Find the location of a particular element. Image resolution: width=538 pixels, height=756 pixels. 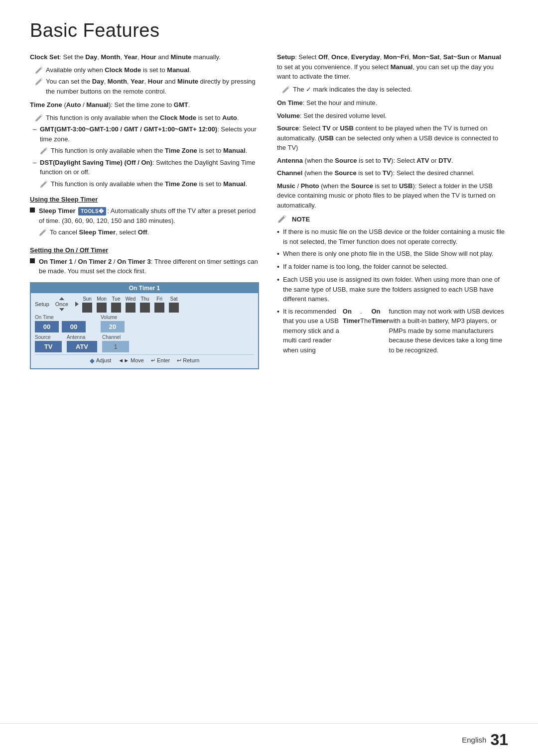

on-time-group: On Time 00 00 is located at coordinates (60, 324).